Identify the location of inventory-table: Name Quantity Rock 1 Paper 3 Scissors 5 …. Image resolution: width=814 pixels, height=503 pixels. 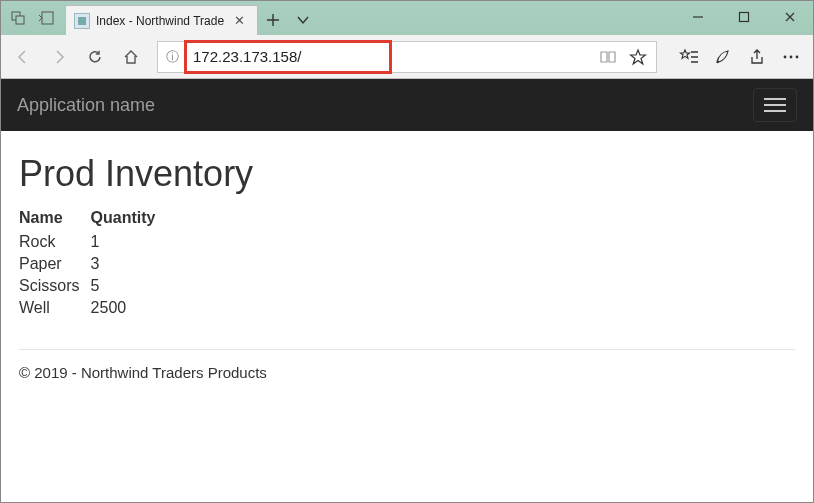
(101, 264).